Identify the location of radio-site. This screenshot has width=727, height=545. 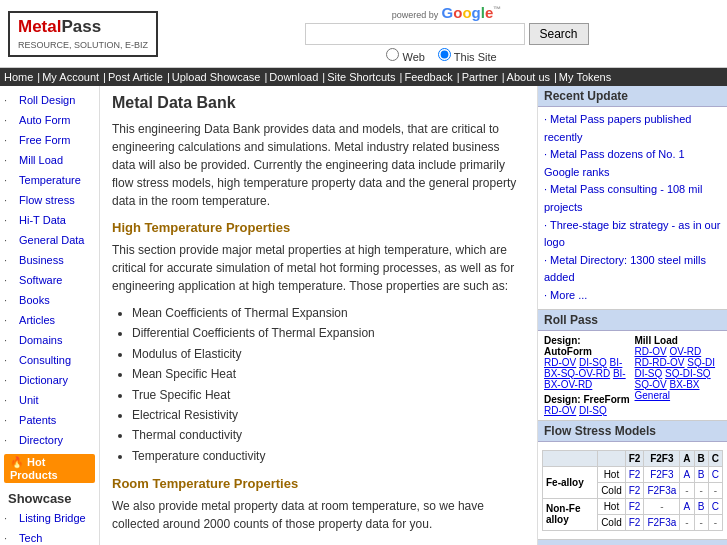
(444, 54).